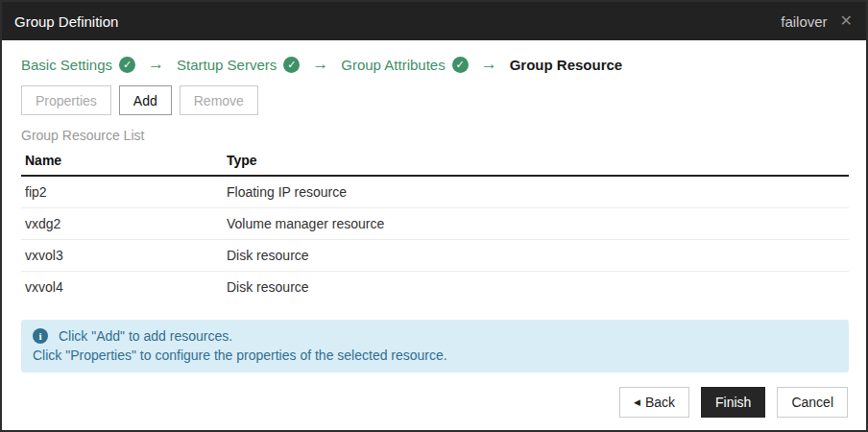 This screenshot has height=432, width=868. Describe the element at coordinates (435, 192) in the screenshot. I see `table-row: fip2 Floating IP resource` at that location.